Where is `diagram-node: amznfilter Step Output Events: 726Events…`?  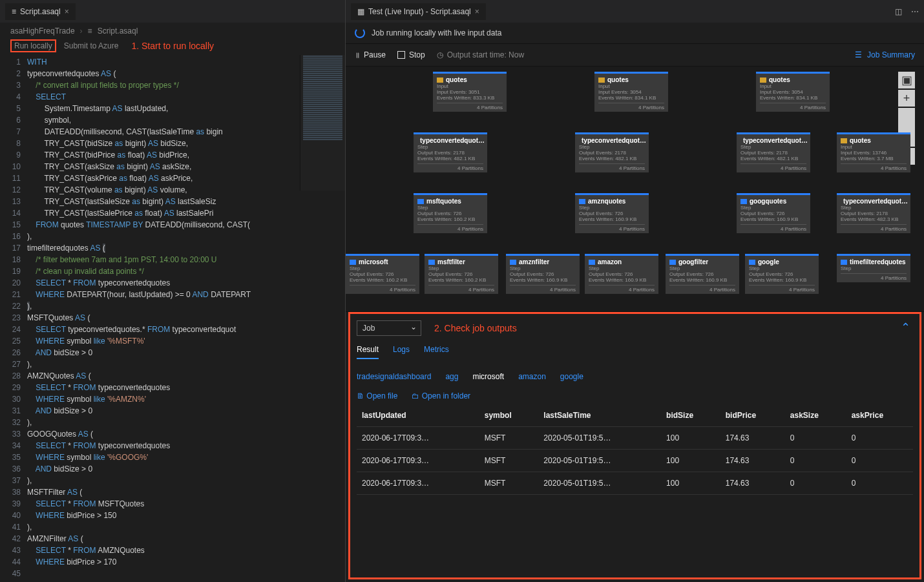
diagram-node: amznfilter Step Output Events: 726Events… is located at coordinates (543, 274).